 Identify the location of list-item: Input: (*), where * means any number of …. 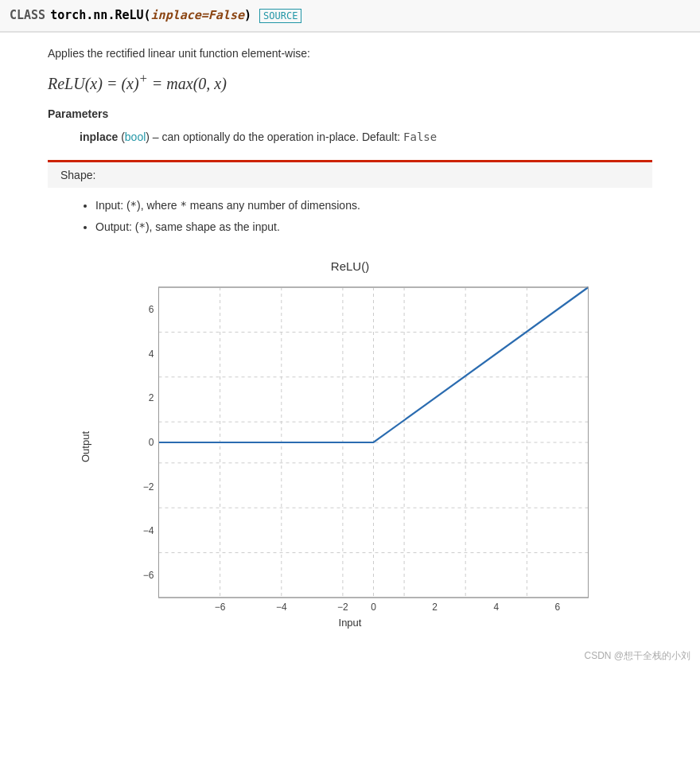
(374, 205).